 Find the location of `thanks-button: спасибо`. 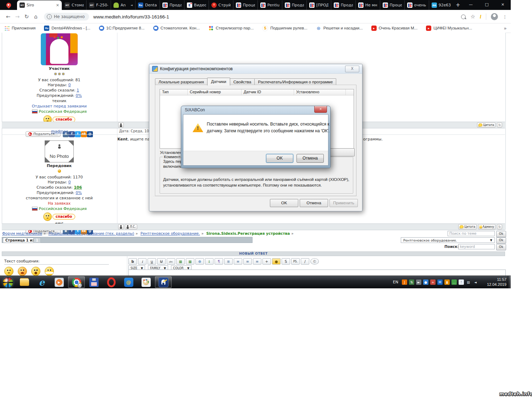

thanks-button: спасибо is located at coordinates (59, 217).